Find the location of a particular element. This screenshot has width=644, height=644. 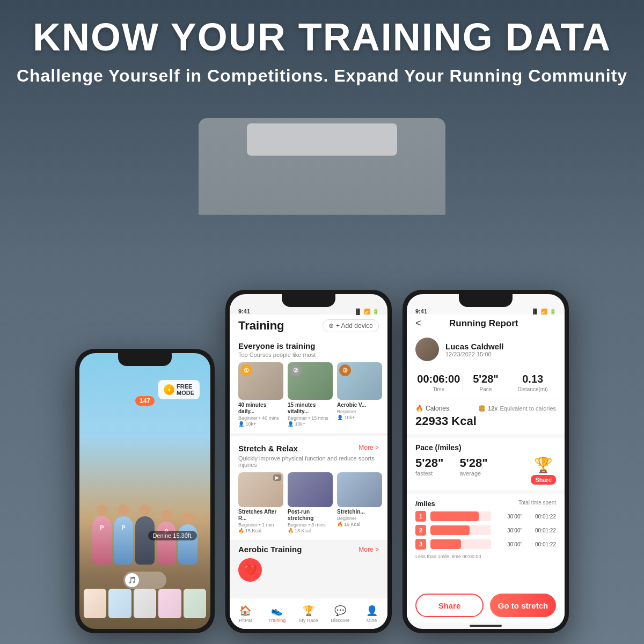

add-device-icon: ⊕ is located at coordinates (331, 326).